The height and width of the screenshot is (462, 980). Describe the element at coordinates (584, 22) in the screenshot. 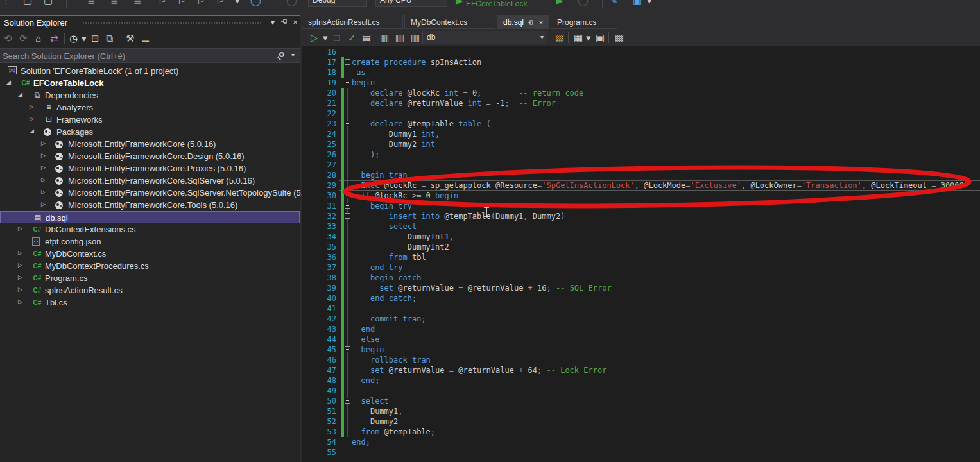

I see `tab-Program-cs: Program.cs` at that location.